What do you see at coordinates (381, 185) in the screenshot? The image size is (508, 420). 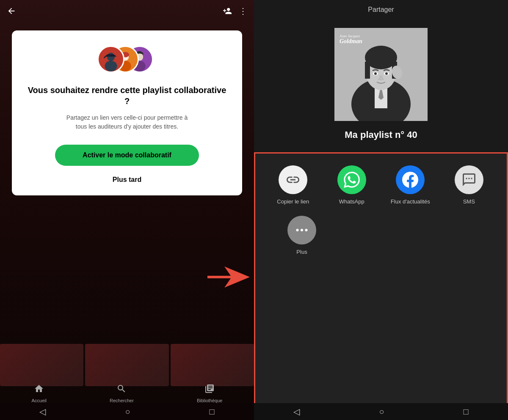 I see `share-row-1: Copier le lien WhatsApp Flux d'act` at bounding box center [381, 185].